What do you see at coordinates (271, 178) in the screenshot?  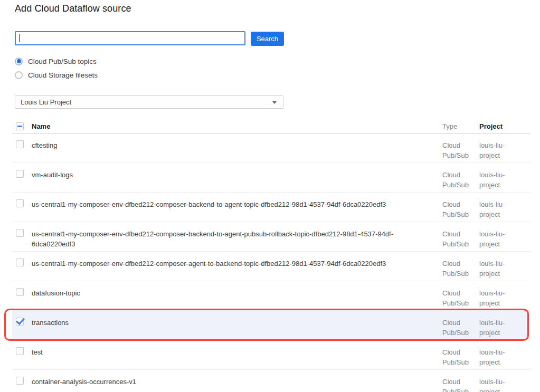 I see `table-row: vm-audit-logs Cloud Pub/Sub louis-liu-pr…` at bounding box center [271, 178].